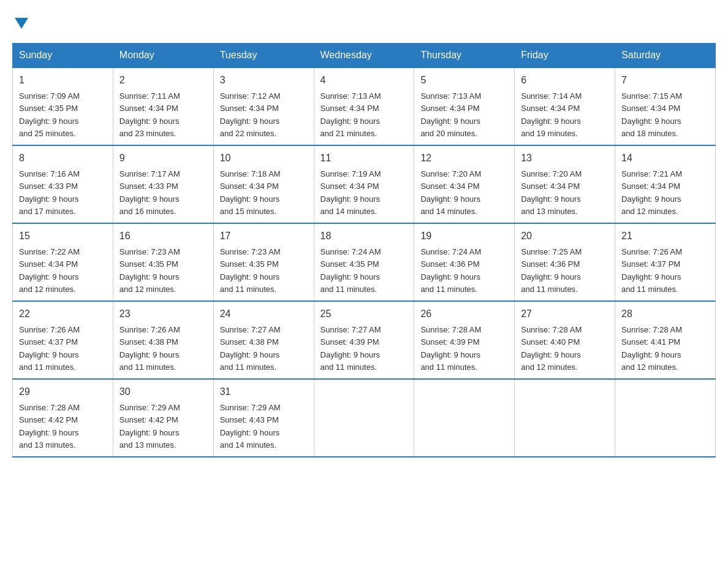 The height and width of the screenshot is (563, 728). Describe the element at coordinates (364, 262) in the screenshot. I see `calendar-cell: 18Sunrise: 7:24 AMSunset: 4:35 PMDayligh…` at that location.